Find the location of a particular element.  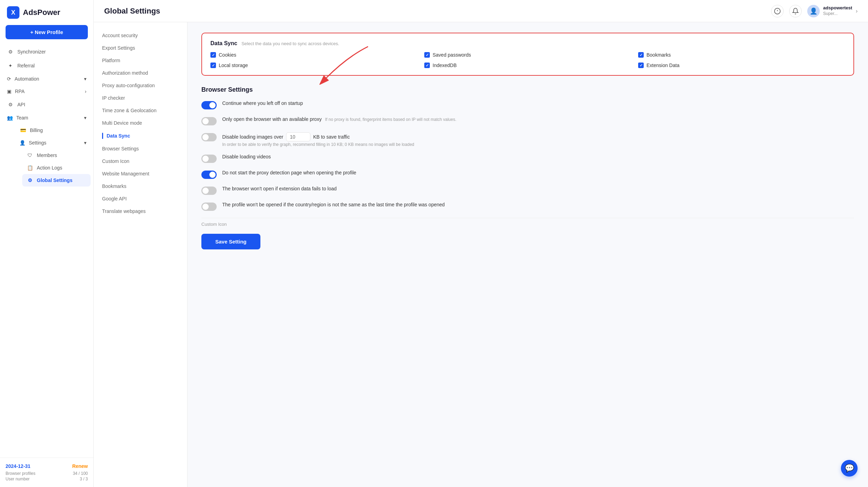

indexed-db-checkbox is located at coordinates (427, 65).